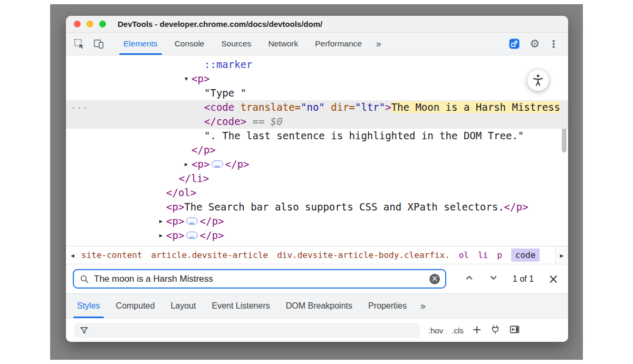 The width and height of the screenshot is (633, 364). I want to click on dom-node-text: ". The last sentence is highlighted in t…, so click(295, 136).